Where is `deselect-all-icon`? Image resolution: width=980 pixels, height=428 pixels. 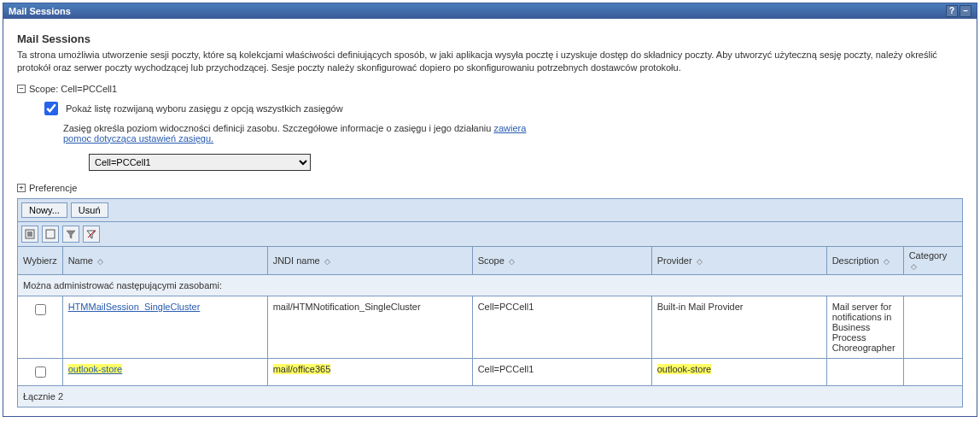
deselect-all-icon is located at coordinates (50, 234).